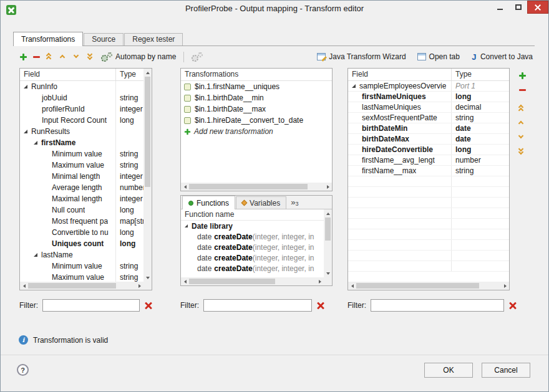 Image resolution: width=549 pixels, height=392 pixels. I want to click on tree-row: sexMostFrequentPattestring, so click(429, 118).